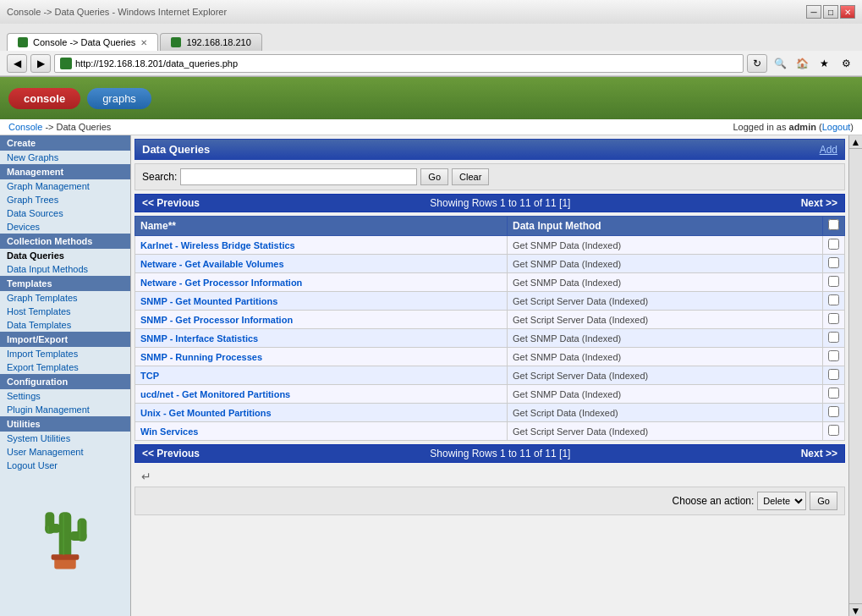 This screenshot has height=616, width=862. I want to click on address-bar: http://192.168.18.201/data_queries.php, so click(399, 63).